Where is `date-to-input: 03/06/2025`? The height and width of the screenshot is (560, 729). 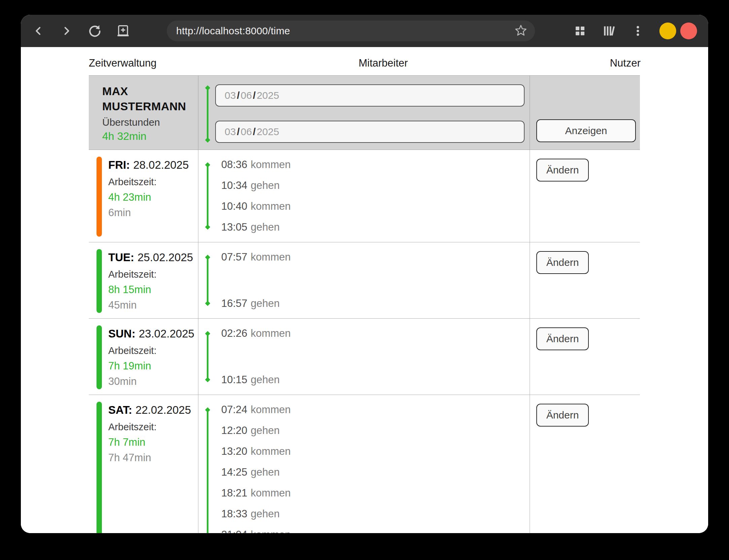 date-to-input: 03/06/2025 is located at coordinates (370, 132).